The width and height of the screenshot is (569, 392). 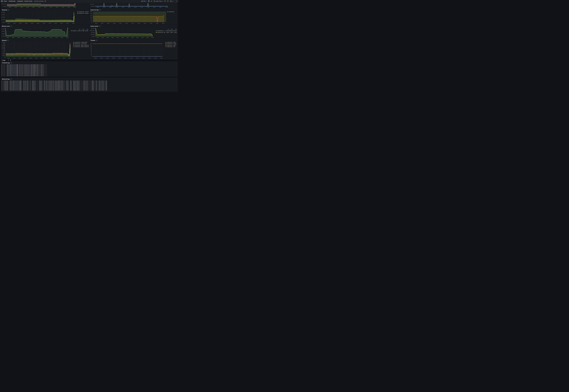 What do you see at coordinates (45, 26) in the screenshot?
I see `panel-header-memory-used: Memory used i` at bounding box center [45, 26].